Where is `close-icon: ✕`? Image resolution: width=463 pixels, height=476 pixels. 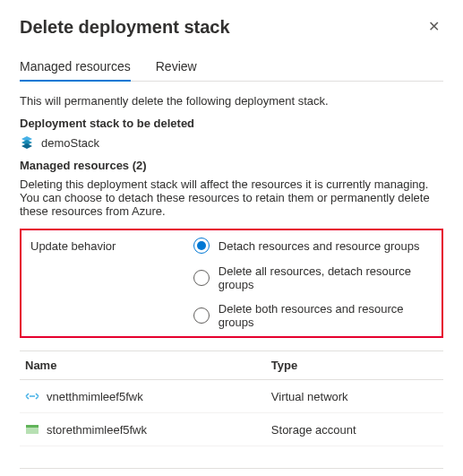 close-icon: ✕ is located at coordinates (433, 27).